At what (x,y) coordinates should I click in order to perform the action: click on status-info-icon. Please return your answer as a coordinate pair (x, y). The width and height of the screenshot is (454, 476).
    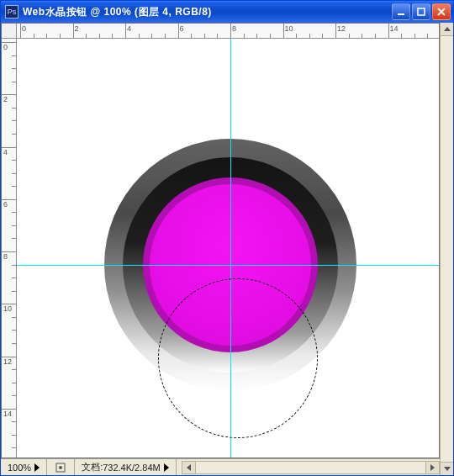
    Looking at the image, I should click on (61, 468).